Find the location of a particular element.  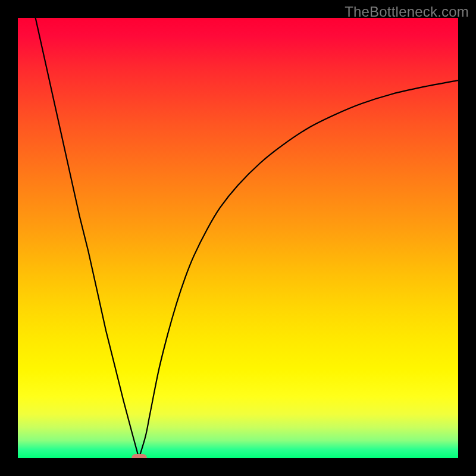

optimum-marker is located at coordinates (139, 456).